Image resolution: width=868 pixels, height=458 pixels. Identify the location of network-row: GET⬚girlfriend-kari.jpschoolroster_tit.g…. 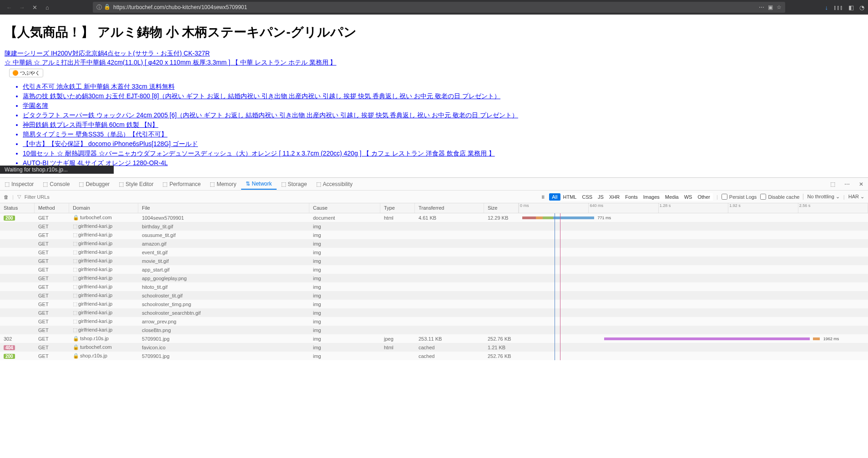
(434, 296).